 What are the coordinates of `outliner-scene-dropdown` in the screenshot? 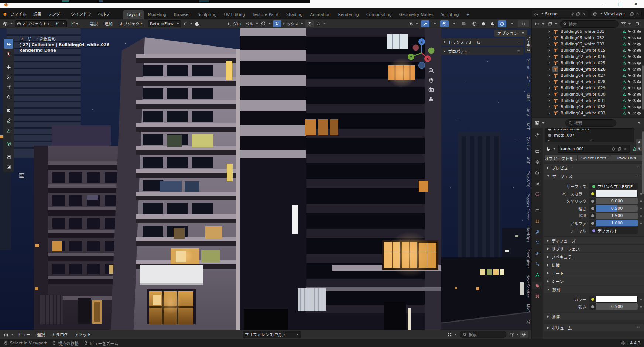 It's located at (552, 24).